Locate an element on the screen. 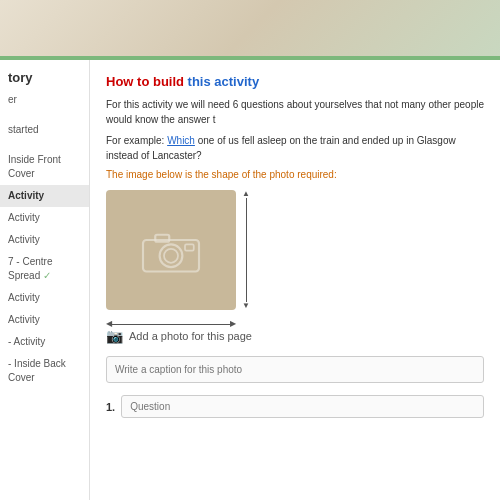  top-banner-green-bar is located at coordinates (250, 58).